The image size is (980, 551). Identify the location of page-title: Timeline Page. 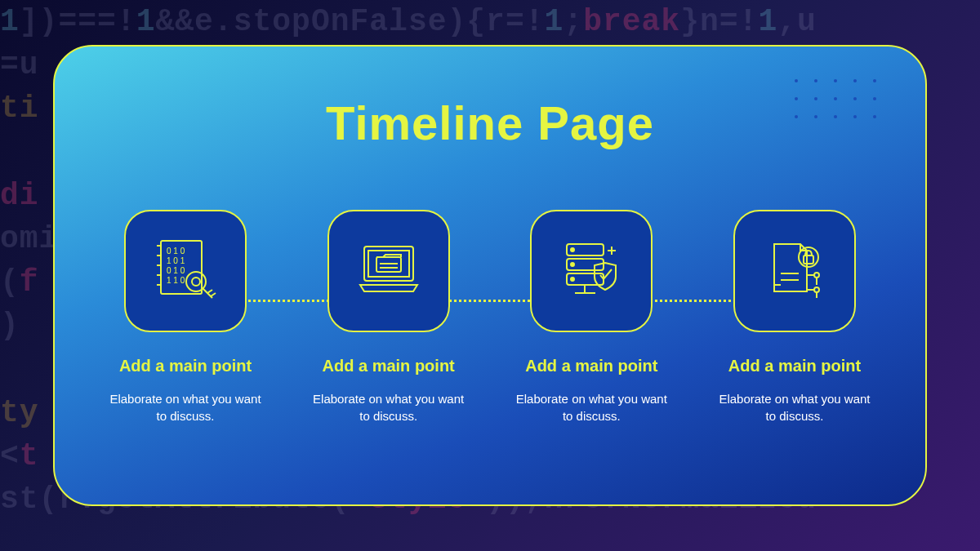
(490, 122).